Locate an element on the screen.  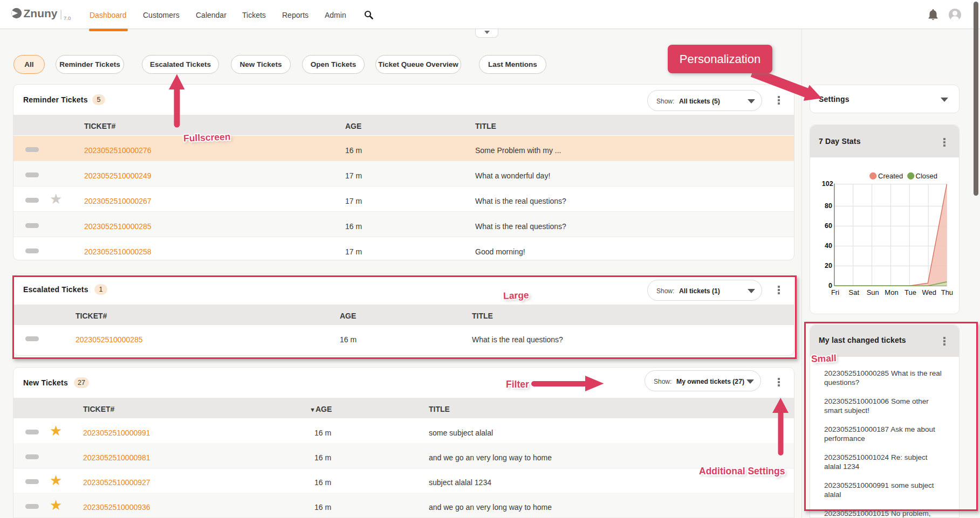
svg-text: Created is located at coordinates (890, 176).